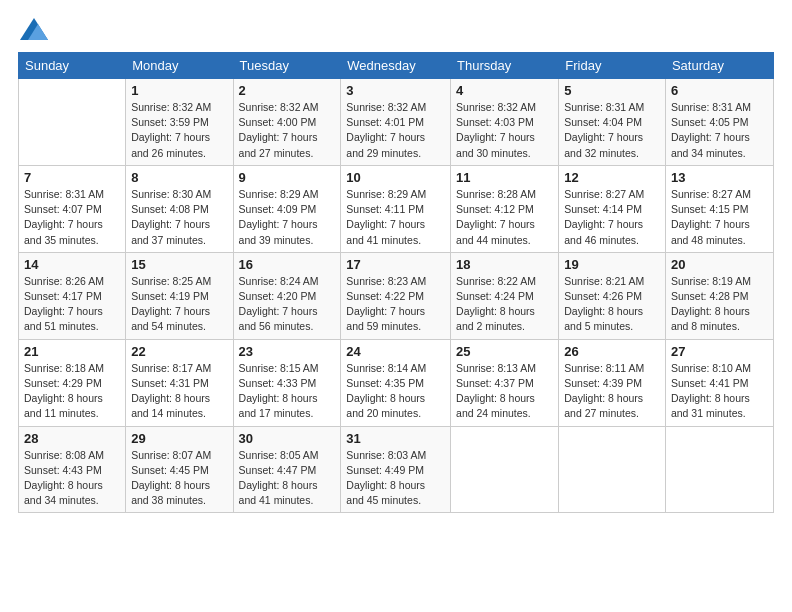 This screenshot has width=792, height=612. I want to click on calendar-week-1: 7Sunrise: 8:31 AMSunset: 4:07 PMDaylight…, so click(396, 208).